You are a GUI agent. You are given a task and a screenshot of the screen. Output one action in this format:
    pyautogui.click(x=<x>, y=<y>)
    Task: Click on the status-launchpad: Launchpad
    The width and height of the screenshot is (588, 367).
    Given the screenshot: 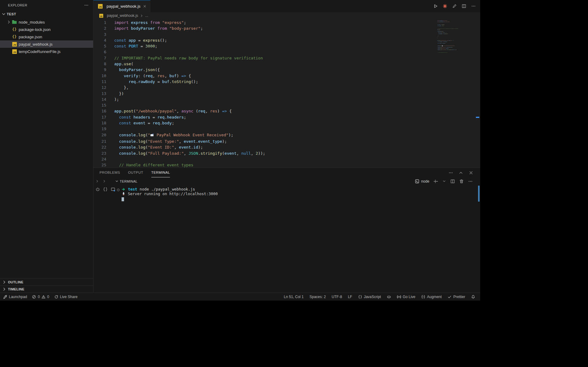 What is the action you would take?
    pyautogui.click(x=15, y=297)
    